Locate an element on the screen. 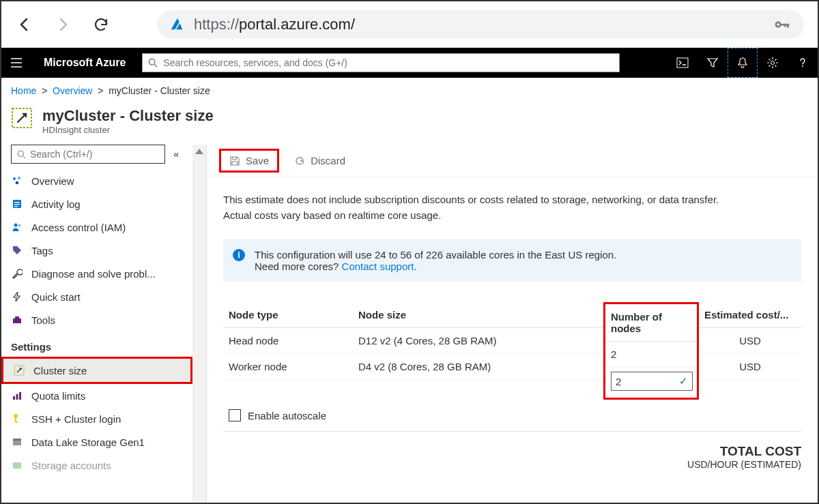  command-bar: Save Discard is located at coordinates (512, 161).